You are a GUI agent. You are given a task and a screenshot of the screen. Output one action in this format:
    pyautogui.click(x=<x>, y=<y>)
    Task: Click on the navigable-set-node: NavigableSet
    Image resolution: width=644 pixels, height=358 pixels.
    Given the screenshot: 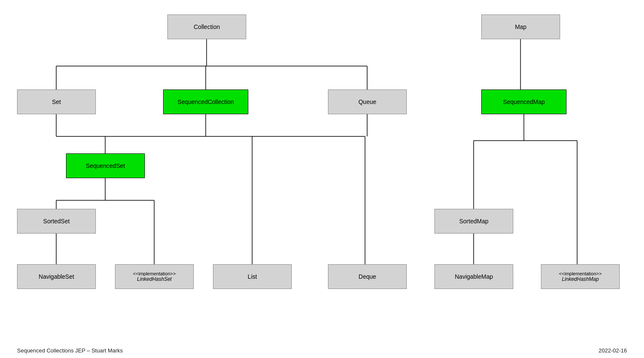 What is the action you would take?
    pyautogui.click(x=56, y=277)
    